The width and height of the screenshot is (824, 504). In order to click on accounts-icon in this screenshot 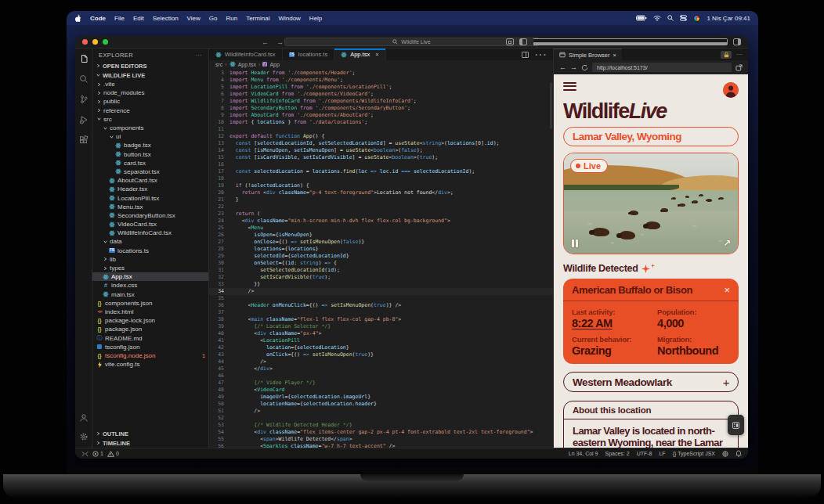, I will do `click(83, 418)`.